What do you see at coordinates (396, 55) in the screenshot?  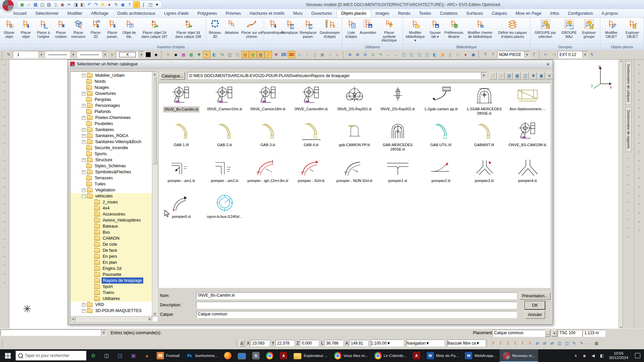 I see `view-next-icon: →` at bounding box center [396, 55].